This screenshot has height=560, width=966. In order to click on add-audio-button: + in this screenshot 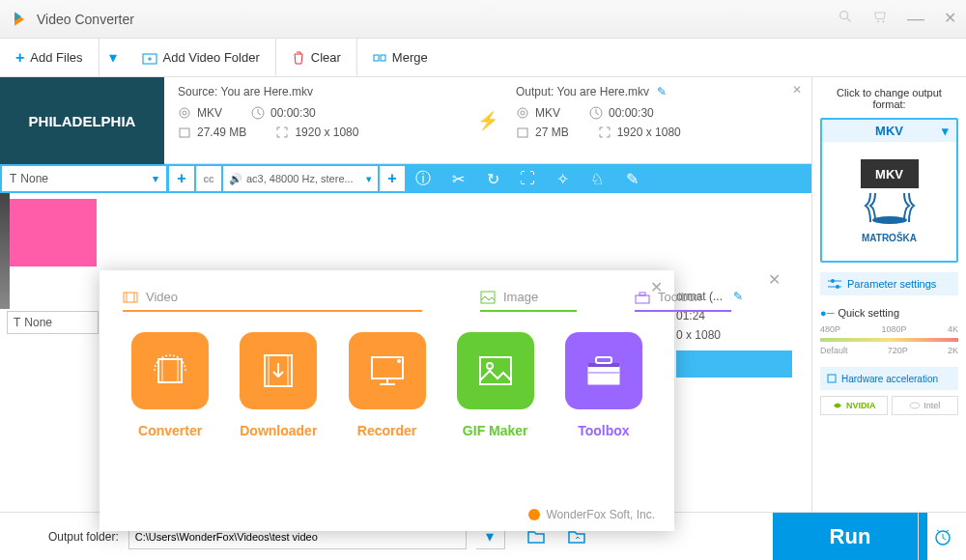, I will do `click(392, 179)`.